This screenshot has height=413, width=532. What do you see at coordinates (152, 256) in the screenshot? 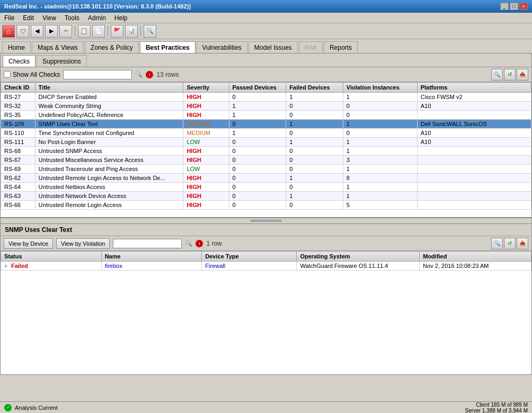
I see `col-header-name: Name` at bounding box center [152, 256].